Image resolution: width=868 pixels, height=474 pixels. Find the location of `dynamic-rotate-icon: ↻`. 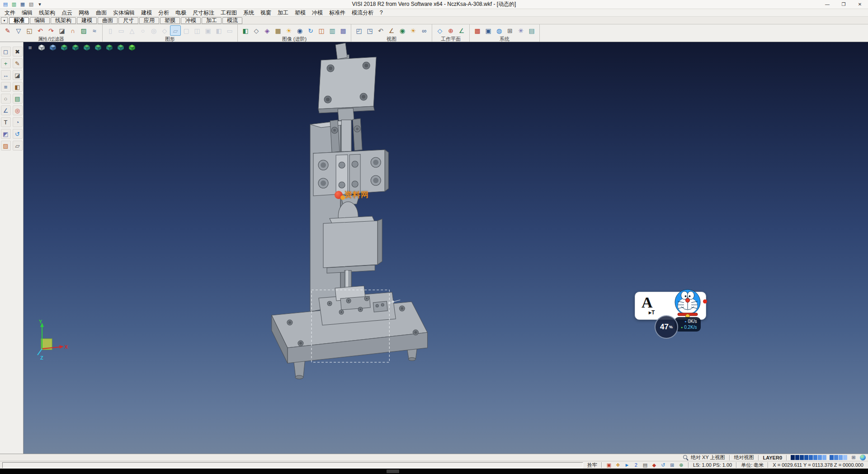

dynamic-rotate-icon: ↻ is located at coordinates (311, 31).